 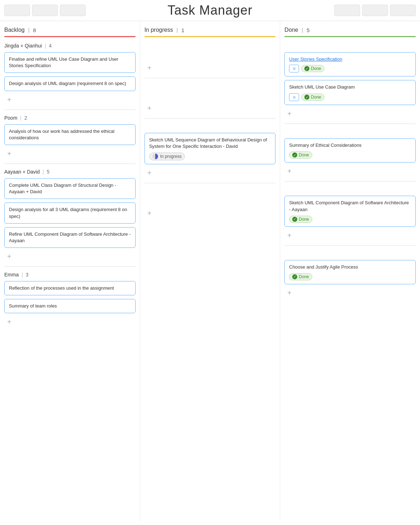 I want to click on badge-done-ethical: ✓ Done, so click(x=300, y=155).